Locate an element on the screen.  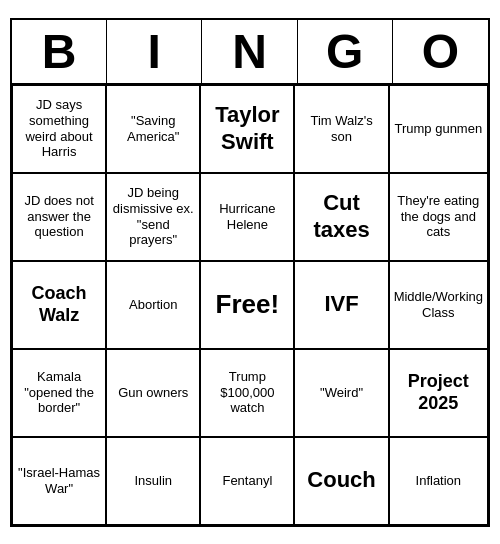
bingo-cell-16: Gun owners is located at coordinates (153, 393).